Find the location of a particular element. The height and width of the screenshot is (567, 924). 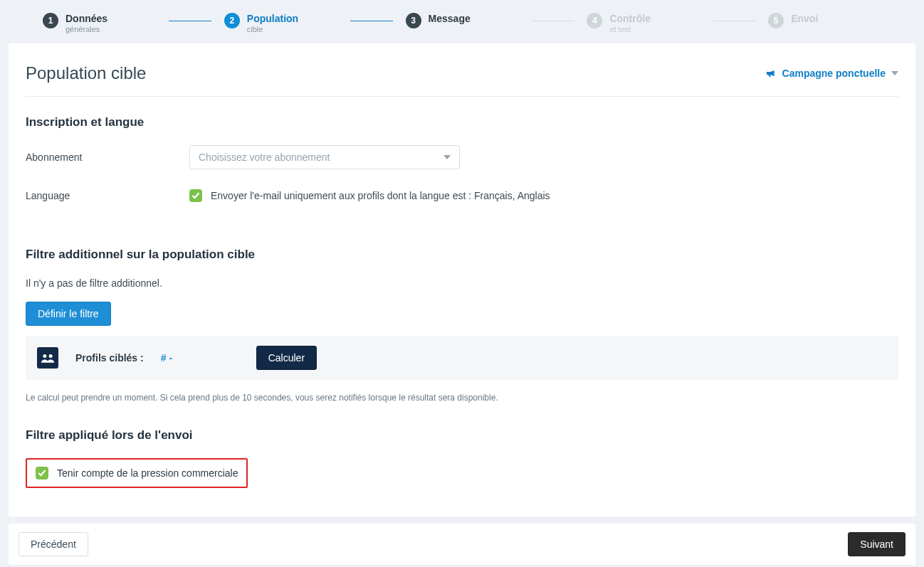

step-badge: 1 is located at coordinates (51, 21).